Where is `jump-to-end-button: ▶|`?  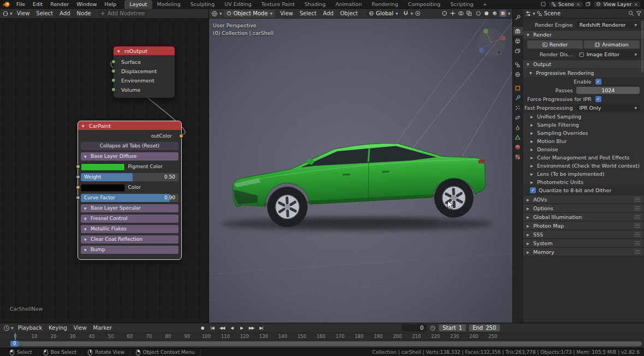 jump-to-end-button: ▶| is located at coordinates (261, 328).